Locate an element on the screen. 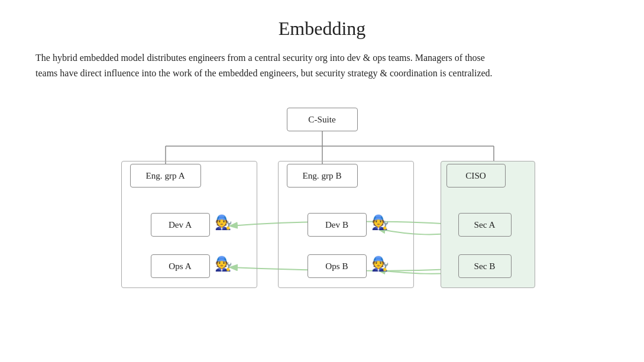 The height and width of the screenshot is (362, 644). dev-a-icon: 🧑‍🔧 is located at coordinates (224, 222).